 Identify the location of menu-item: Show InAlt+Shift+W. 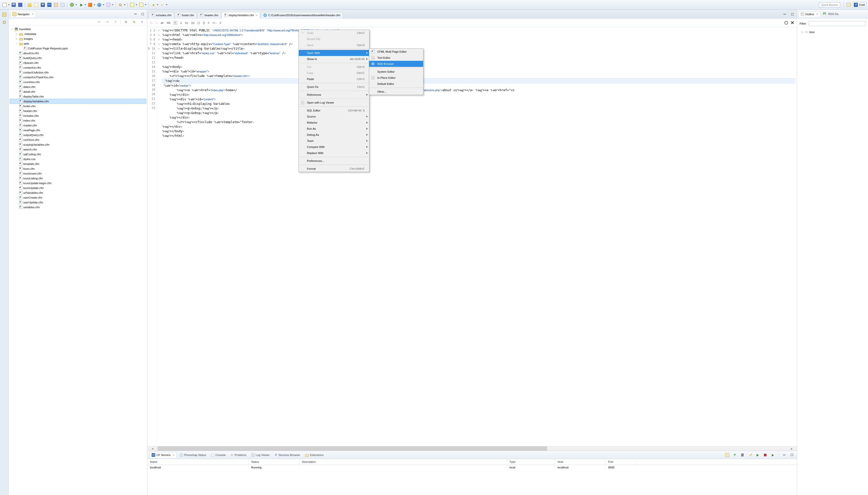
(334, 59).